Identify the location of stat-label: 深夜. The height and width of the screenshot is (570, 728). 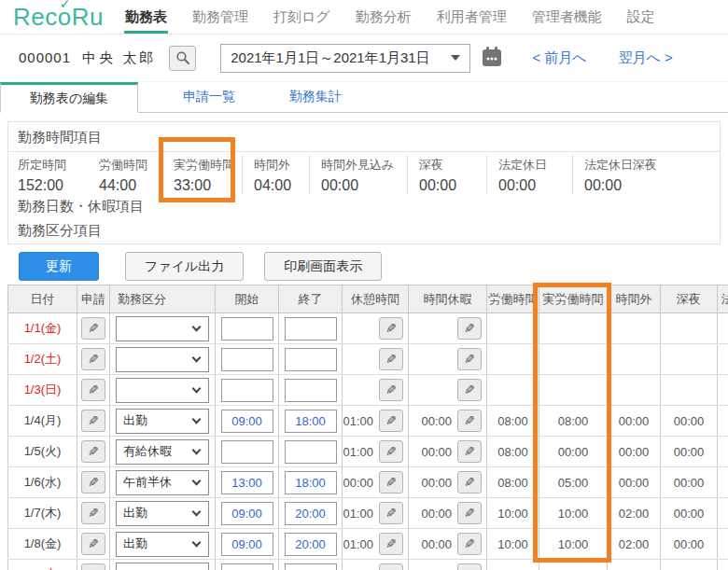
(453, 165).